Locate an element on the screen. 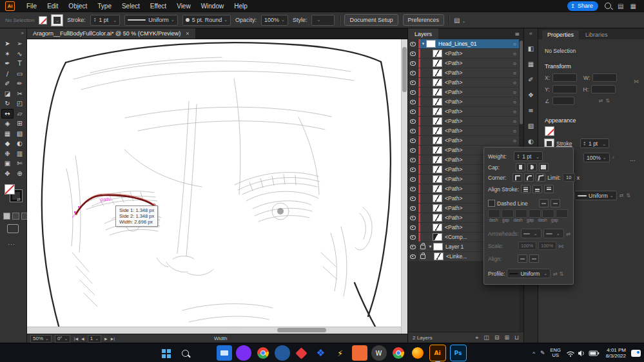  opacity-dropdown: 100% is located at coordinates (275, 21).